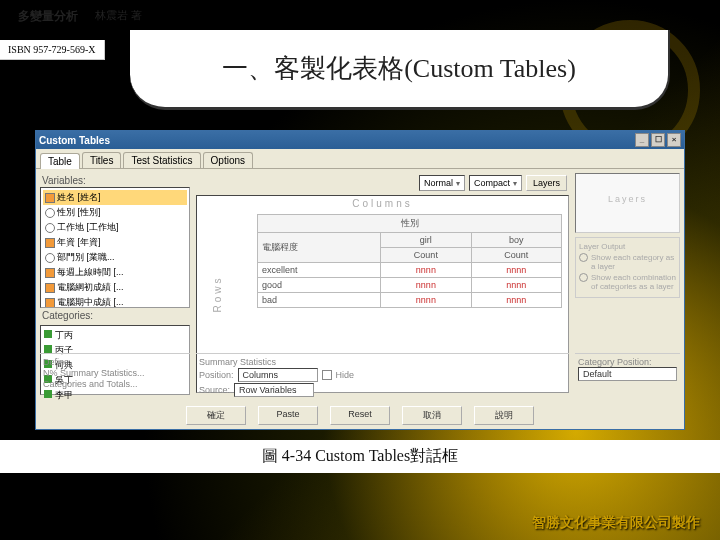  Describe the element at coordinates (442, 183) in the screenshot. I see `view-normal-combo: Normal` at that location.